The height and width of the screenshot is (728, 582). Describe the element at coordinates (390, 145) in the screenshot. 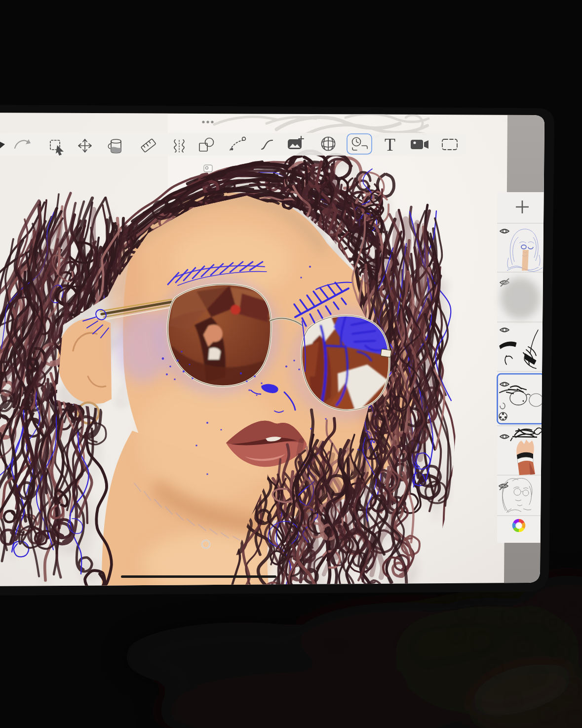

I see `svg-text: T` at that location.